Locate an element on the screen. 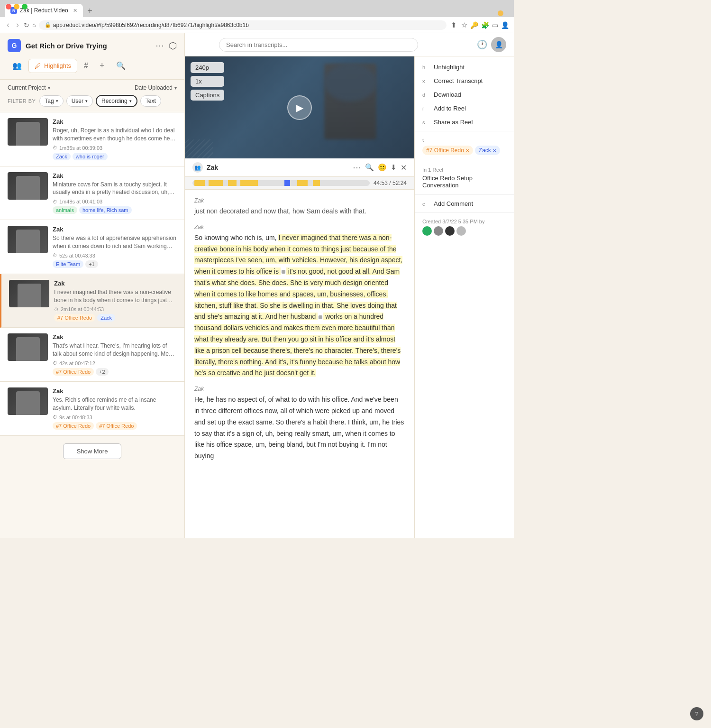 The image size is (711, 728). user-chip-arrow: ▾ is located at coordinates (86, 101).